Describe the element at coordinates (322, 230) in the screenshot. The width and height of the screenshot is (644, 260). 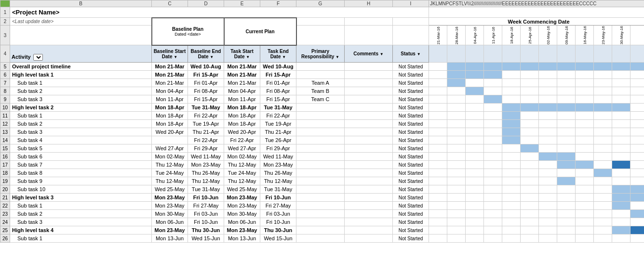
I see `table-row: 25 High level task 4 Mon 23-May Thu 30-J…` at that location.